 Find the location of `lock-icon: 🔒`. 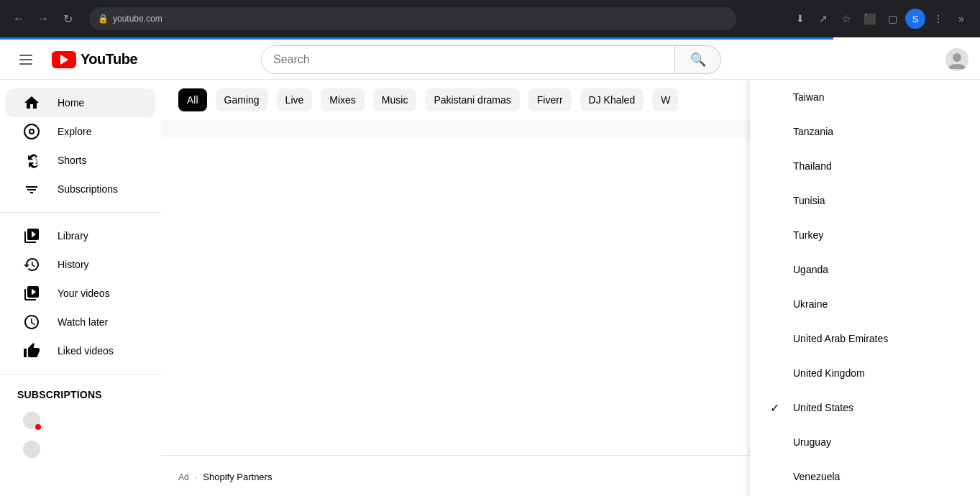

lock-icon: 🔒 is located at coordinates (104, 19).